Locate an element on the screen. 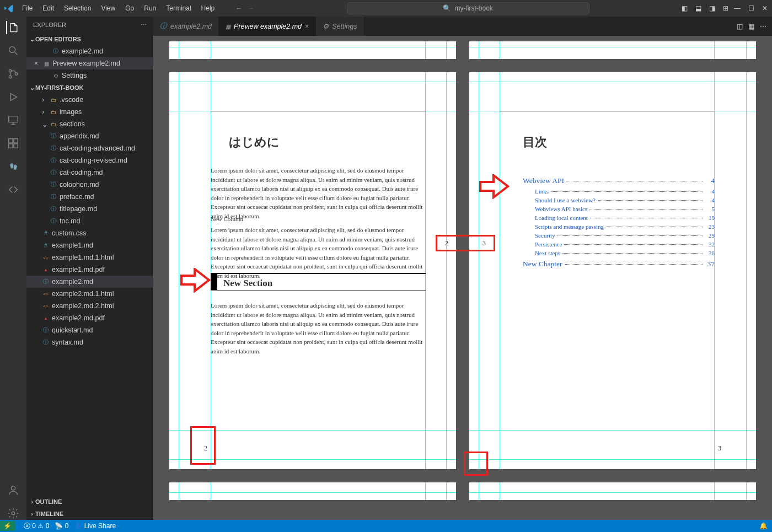  tree-item: preface.md is located at coordinates (90, 197).